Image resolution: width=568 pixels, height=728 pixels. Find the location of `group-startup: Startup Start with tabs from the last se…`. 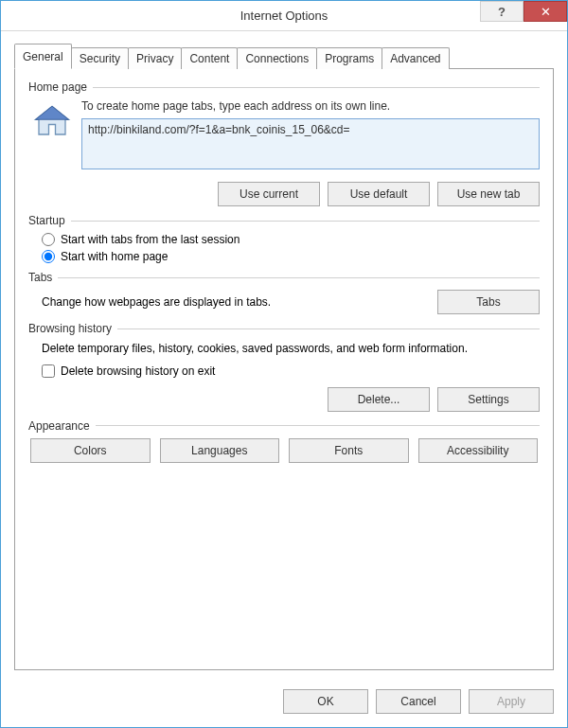

group-startup: Startup Start with tabs from the last se… is located at coordinates (284, 239).